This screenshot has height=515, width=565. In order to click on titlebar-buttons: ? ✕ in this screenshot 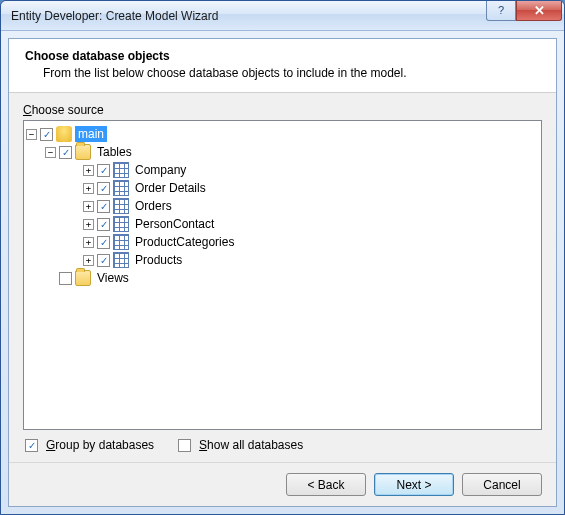, I will do `click(524, 12)`.